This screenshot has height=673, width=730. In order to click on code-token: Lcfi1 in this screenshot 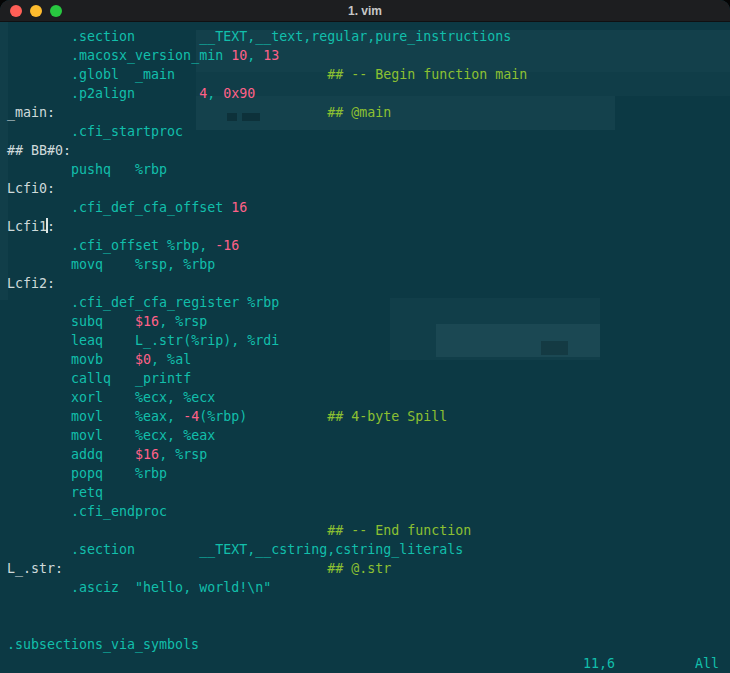, I will do `click(27, 226)`.